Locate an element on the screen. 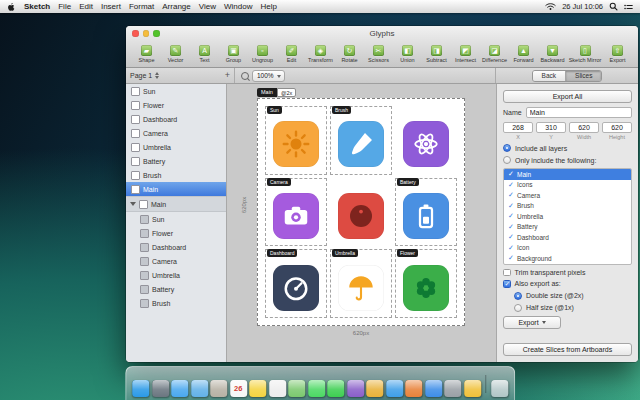  zoom-level-select: 100% is located at coordinates (268, 76).